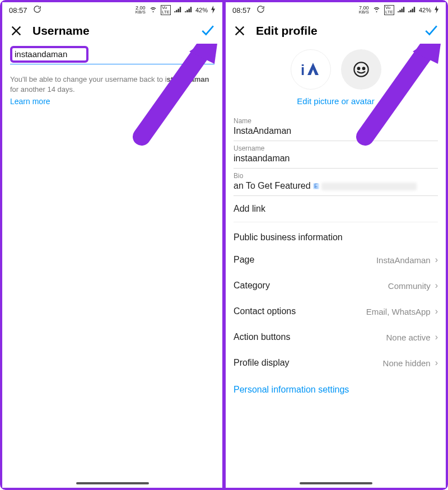  Describe the element at coordinates (112, 10) in the screenshot. I see `status-bar: 08:57 2.00KB/S VoLTE 42%` at that location.